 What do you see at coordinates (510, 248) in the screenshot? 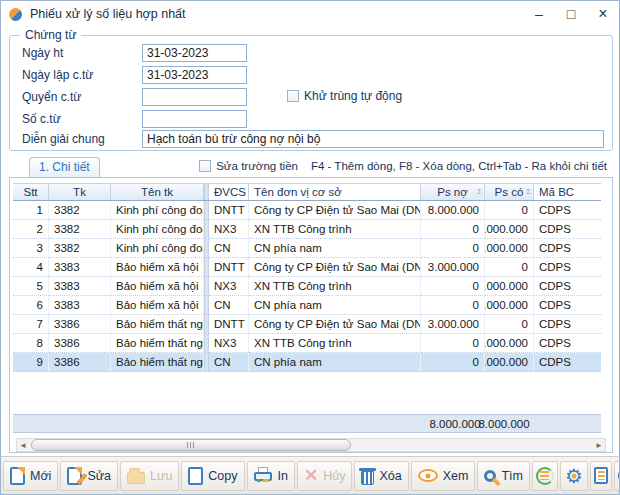
I see `cell-ps-co: 3.000.000` at bounding box center [510, 248].